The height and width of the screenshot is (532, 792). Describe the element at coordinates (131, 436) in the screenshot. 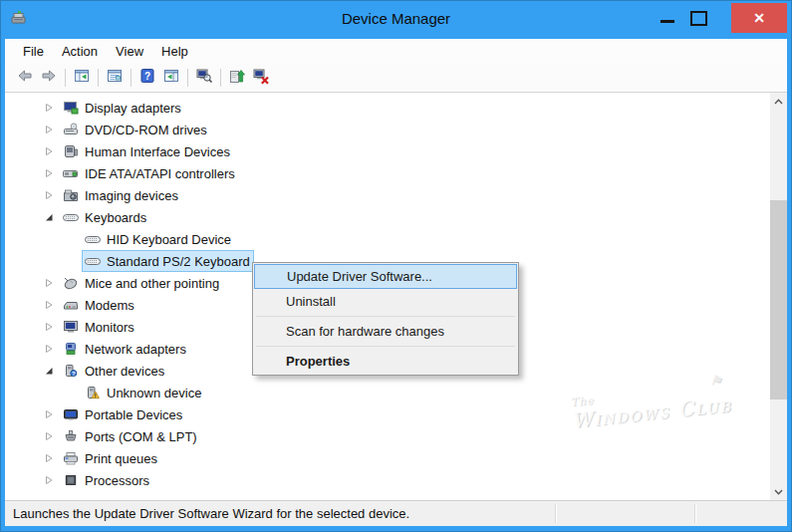

I see `tree-item-body: Ports (COM & LPT)` at that location.